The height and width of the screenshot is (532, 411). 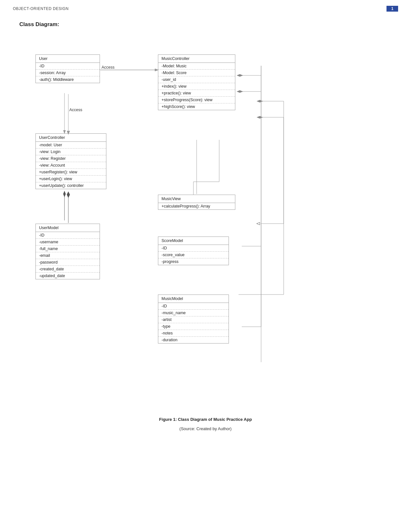 What do you see at coordinates (206, 429) in the screenshot?
I see `figure-source: (Source: Created by Author)` at bounding box center [206, 429].